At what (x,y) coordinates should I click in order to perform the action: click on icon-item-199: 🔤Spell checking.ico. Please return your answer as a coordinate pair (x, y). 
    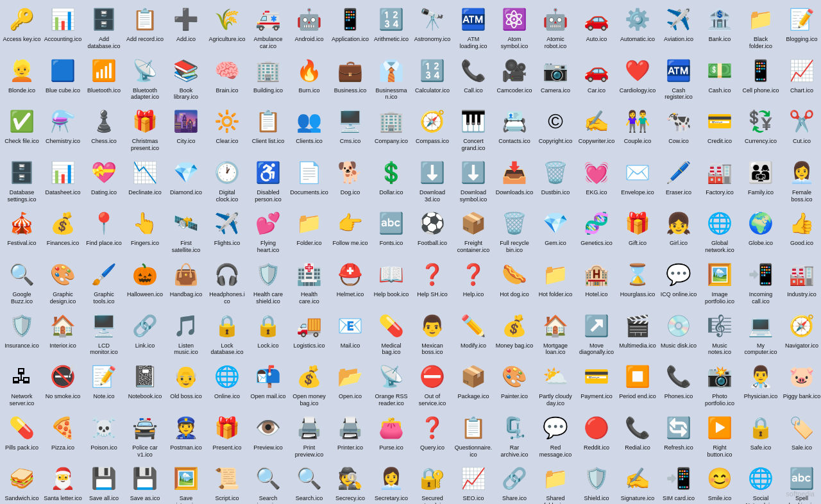
    Looking at the image, I should click on (801, 482).